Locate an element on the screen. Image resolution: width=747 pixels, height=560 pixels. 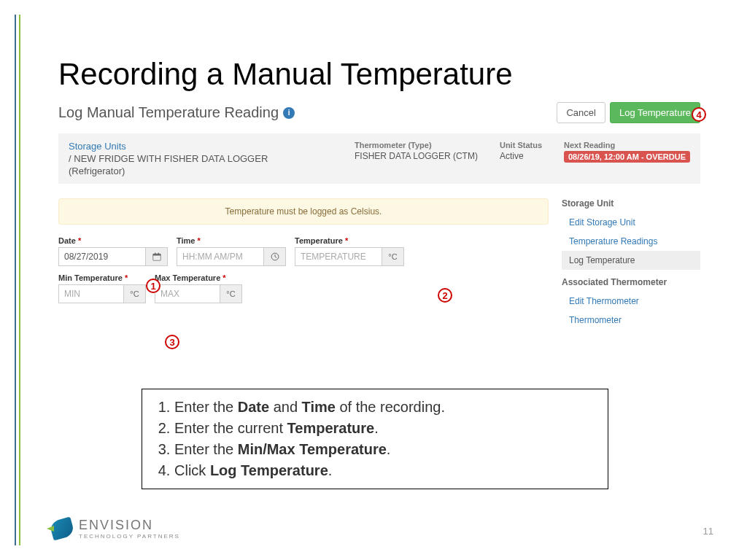
step-3: Enter the Min/Max Temperature. is located at coordinates (385, 449).